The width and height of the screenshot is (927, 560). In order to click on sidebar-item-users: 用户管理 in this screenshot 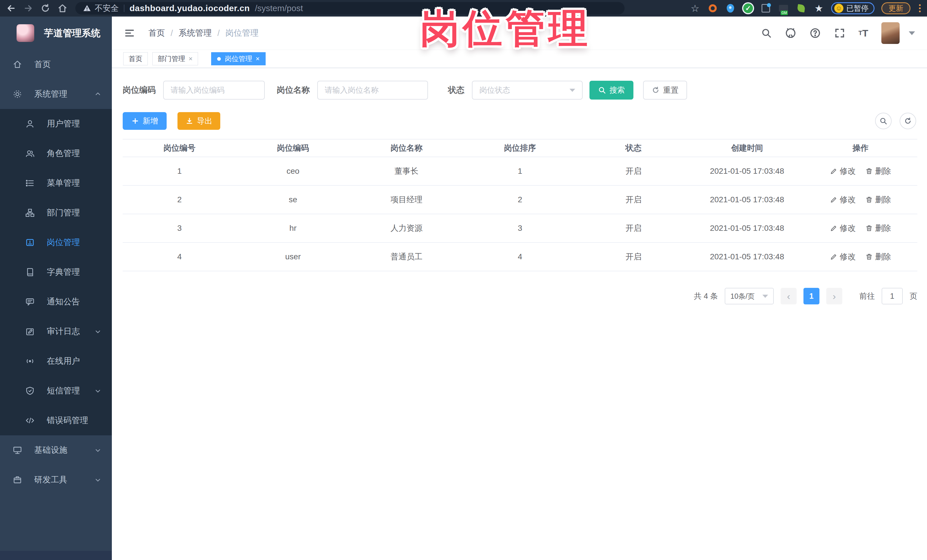, I will do `click(56, 124)`.